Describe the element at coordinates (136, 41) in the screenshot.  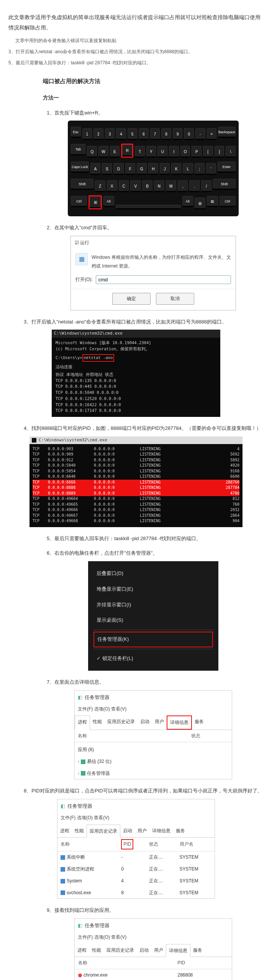
I see `note-text: 文章中用到的命令避免输入错误可以直接复制粘贴` at that location.